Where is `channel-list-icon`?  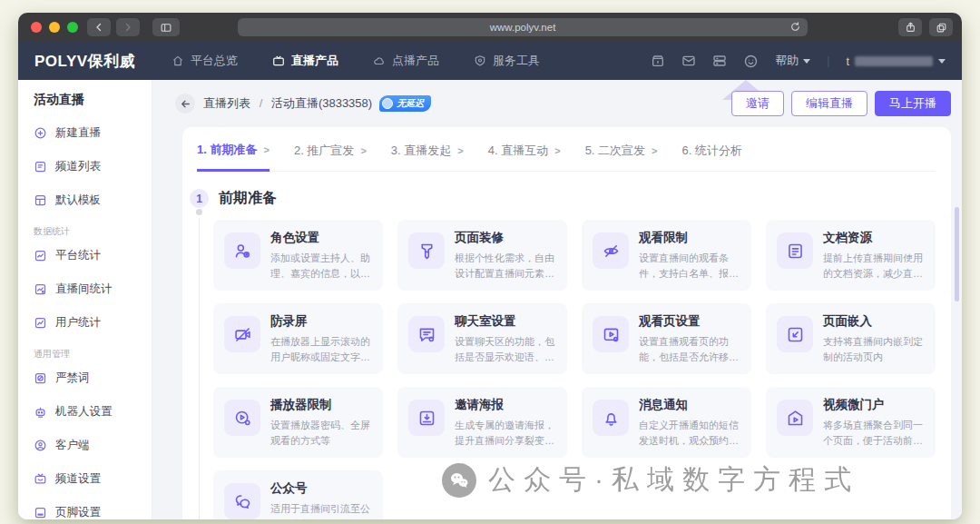 channel-list-icon is located at coordinates (40, 167).